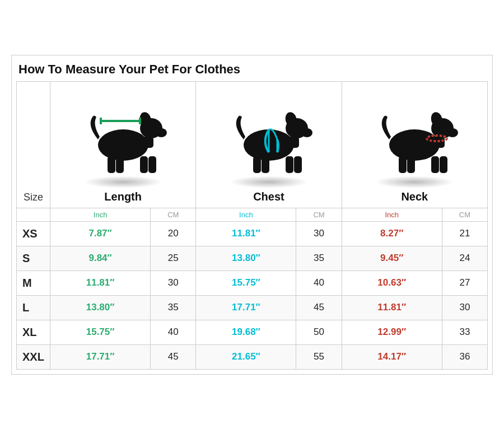  Describe the element at coordinates (392, 258) in the screenshot. I see `neck-inch-cell: 9.45″` at that location.